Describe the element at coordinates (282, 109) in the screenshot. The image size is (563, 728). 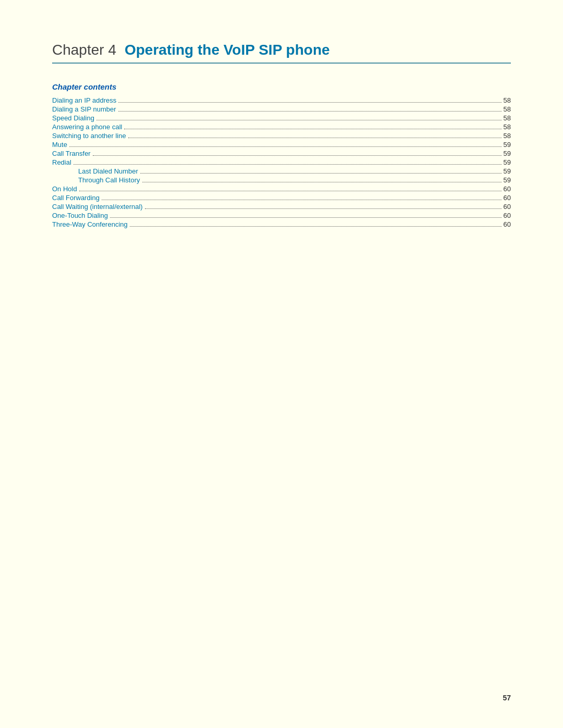
I see `toc-item: Dialing a SIP number58` at that location.